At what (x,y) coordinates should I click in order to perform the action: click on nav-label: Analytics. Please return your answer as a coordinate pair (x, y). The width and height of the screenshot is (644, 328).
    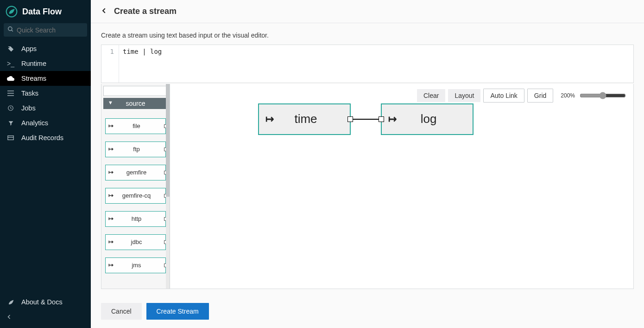
    Looking at the image, I should click on (35, 123).